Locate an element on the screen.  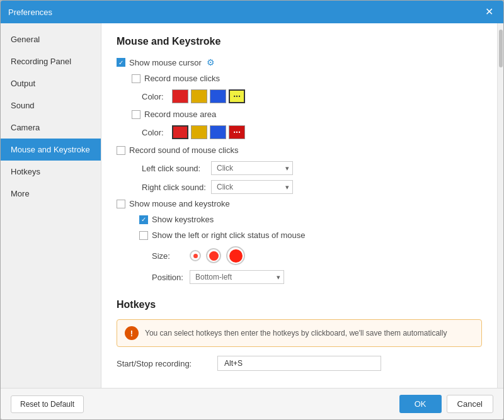
record-sound-checkbox is located at coordinates (121, 150).